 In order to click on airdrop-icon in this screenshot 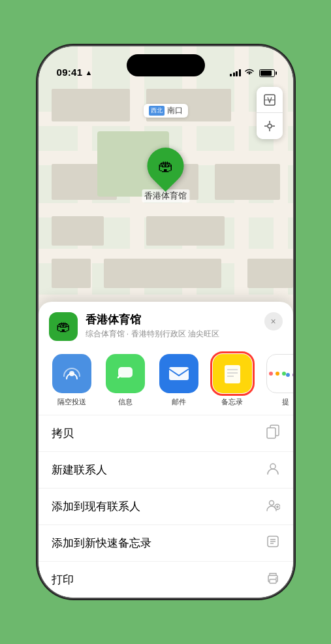, I will do `click(72, 374)`.